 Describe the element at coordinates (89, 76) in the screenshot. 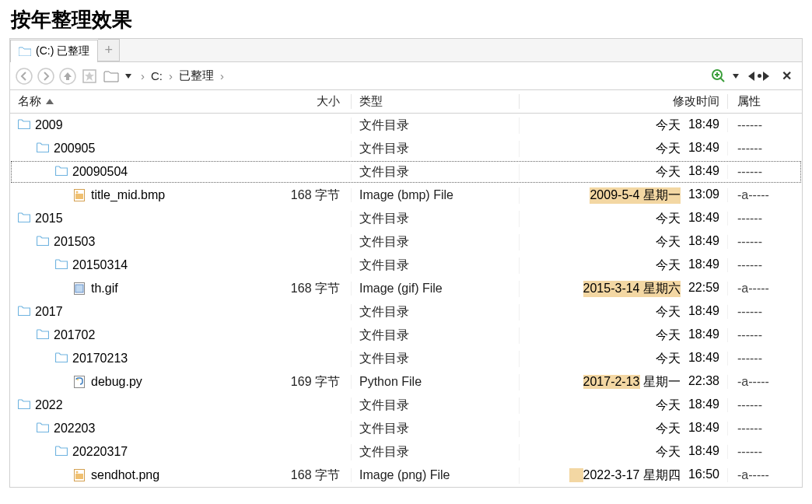

I see `favorites-button` at that location.